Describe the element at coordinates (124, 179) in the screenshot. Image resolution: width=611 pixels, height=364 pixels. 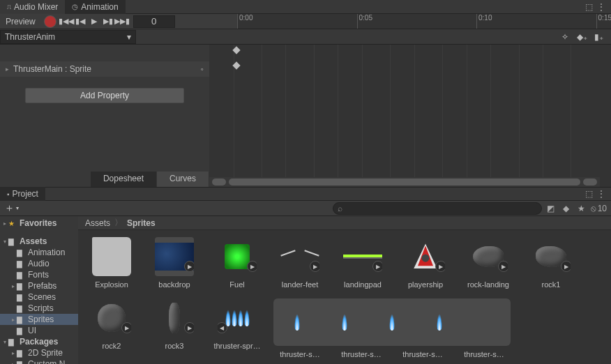
I see `dopesheet-tab: Dopesheet` at that location.